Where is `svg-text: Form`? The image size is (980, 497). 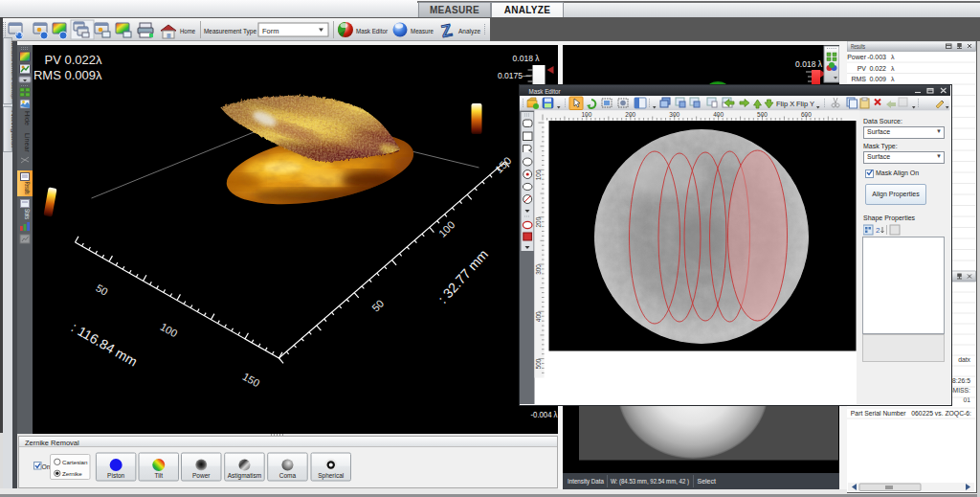 svg-text: Form is located at coordinates (271, 31).